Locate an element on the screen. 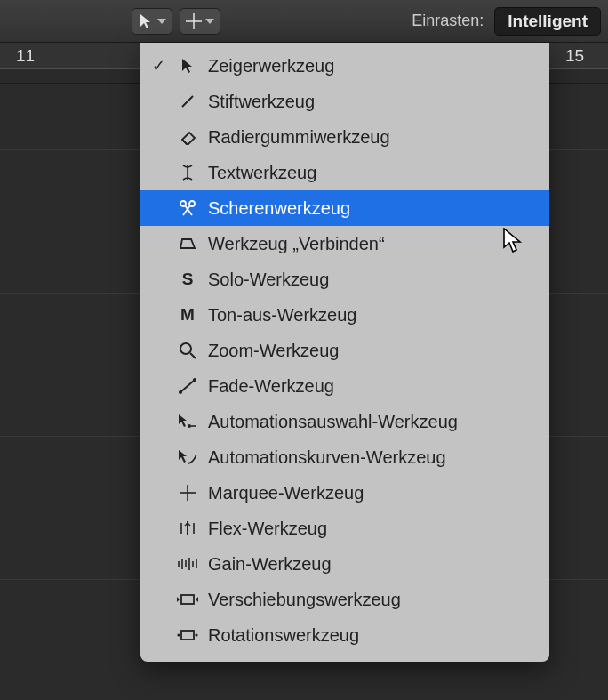 The height and width of the screenshot is (700, 608). menu-item: Fade-Werkzeug is located at coordinates (345, 386).